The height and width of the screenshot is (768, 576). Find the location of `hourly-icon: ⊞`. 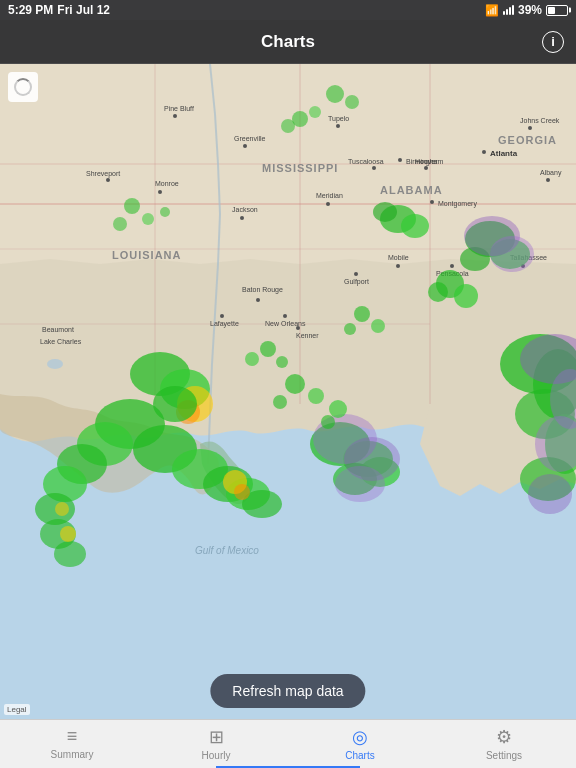

hourly-icon: ⊞ is located at coordinates (216, 737).